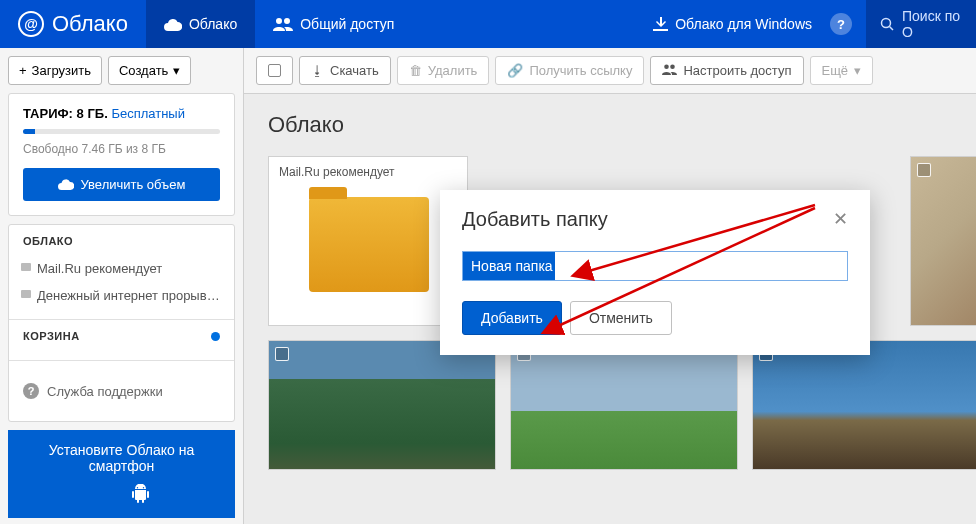  I want to click on question-icon: ?, so click(31, 391).